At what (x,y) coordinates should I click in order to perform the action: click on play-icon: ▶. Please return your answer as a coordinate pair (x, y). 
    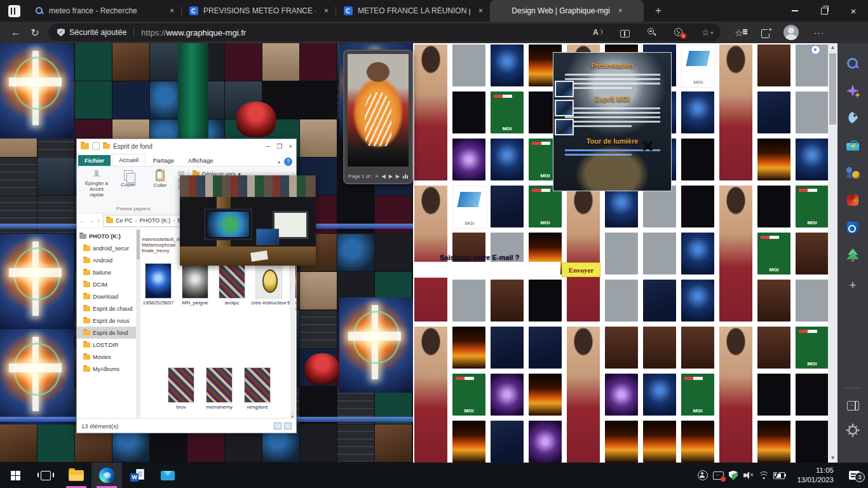
    Looking at the image, I should click on (391, 177).